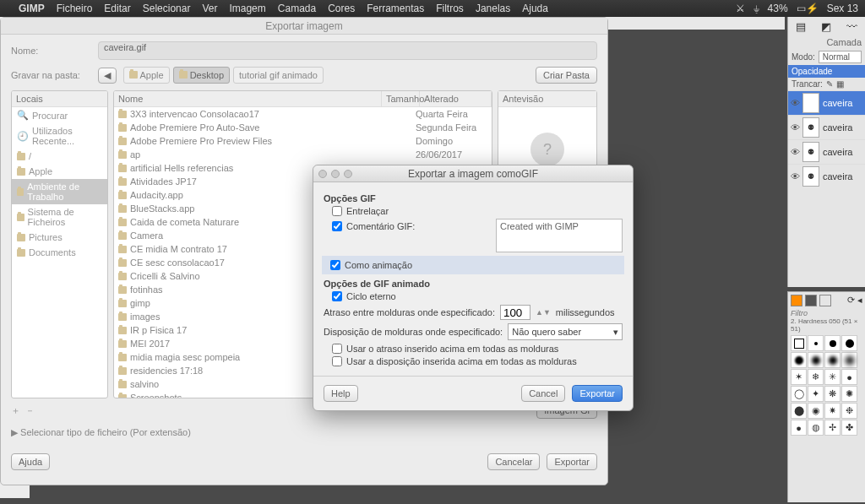  Describe the element at coordinates (59, 192) in the screenshot. I see `place-desktop: Ambiente de Trabalho` at that location.